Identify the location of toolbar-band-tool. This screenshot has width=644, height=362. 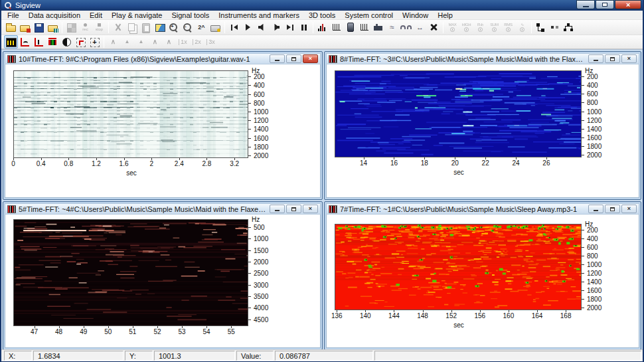
(406, 27).